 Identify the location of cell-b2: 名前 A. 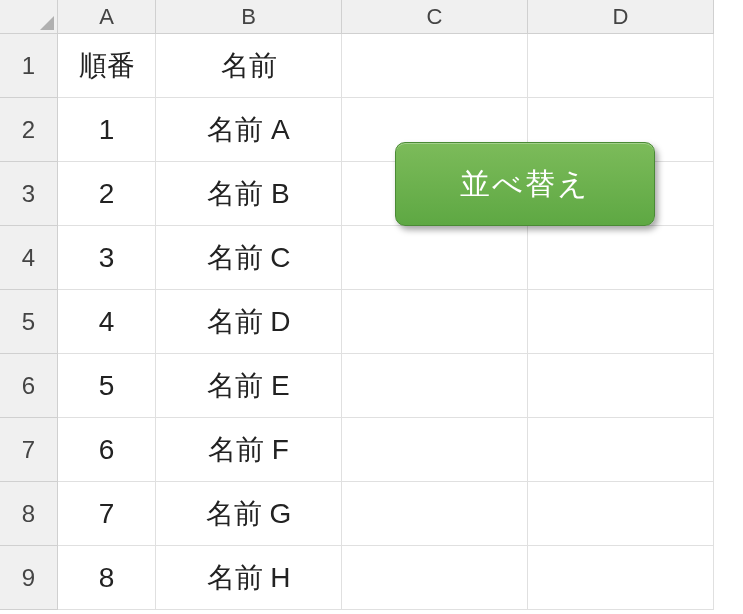
(249, 130).